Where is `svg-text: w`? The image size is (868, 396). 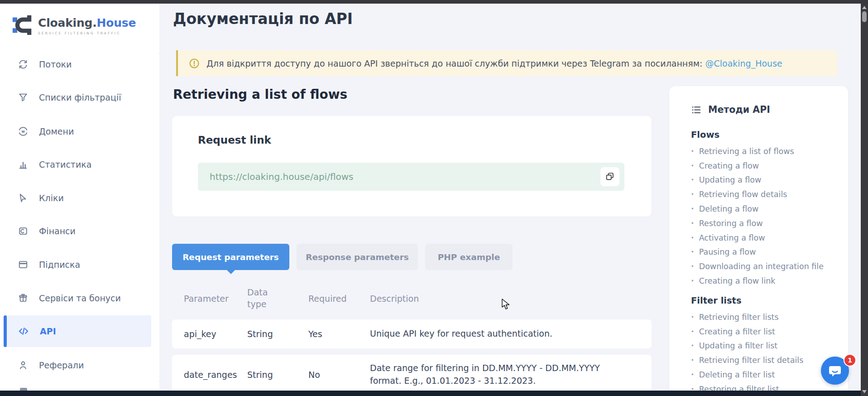
svg-text: w is located at coordinates (23, 131).